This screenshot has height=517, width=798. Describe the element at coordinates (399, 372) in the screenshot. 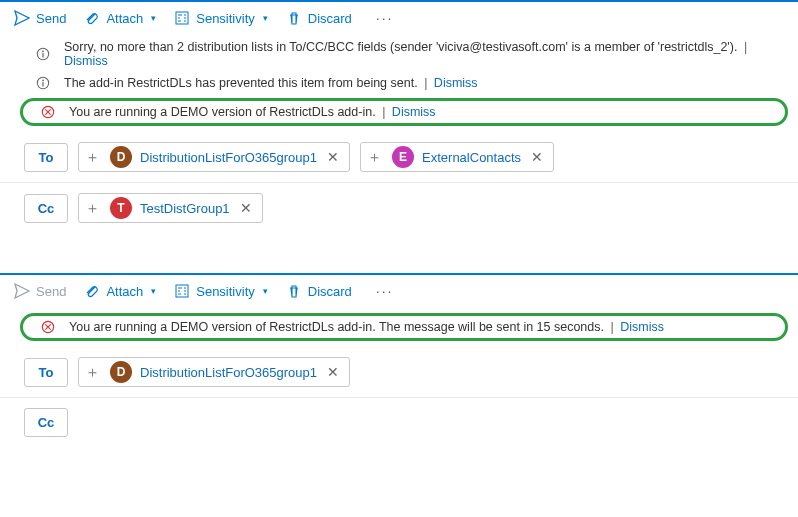

I see `to-field-row: To ＋ D DistributionListForO365group1 ✕` at that location.